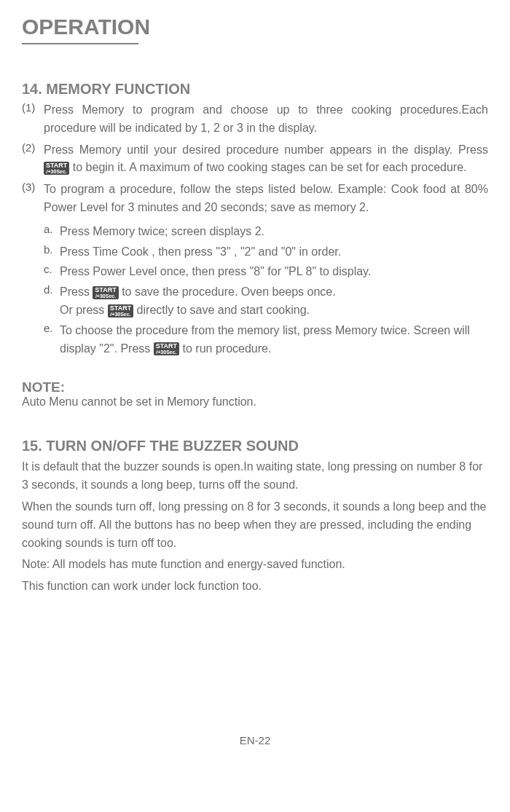 The image size is (510, 812). What do you see at coordinates (223, 310) in the screenshot?
I see `text-segment: directly to save and start cooking.` at bounding box center [223, 310].